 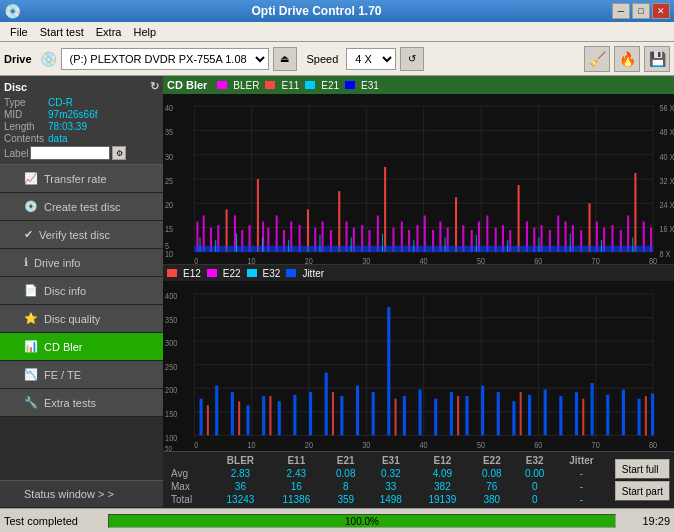 I want to click on stats-avg-e21: 0.08, so click(x=346, y=474).